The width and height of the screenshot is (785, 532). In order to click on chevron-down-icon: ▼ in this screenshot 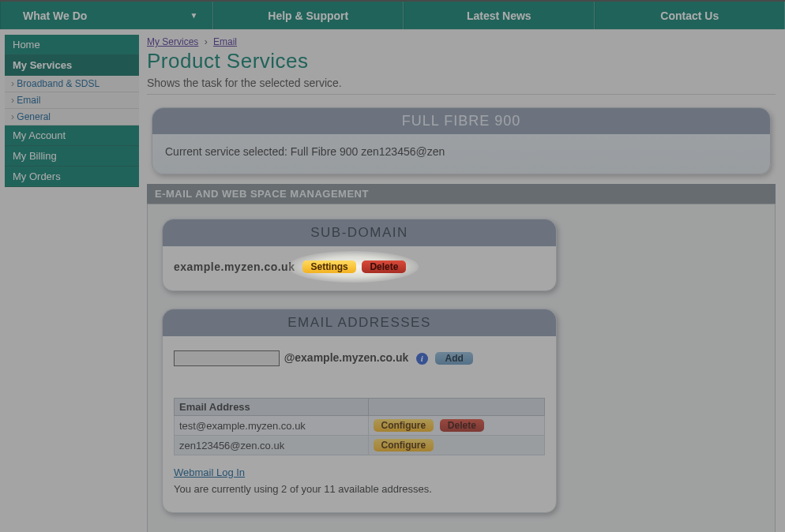, I will do `click(194, 16)`.